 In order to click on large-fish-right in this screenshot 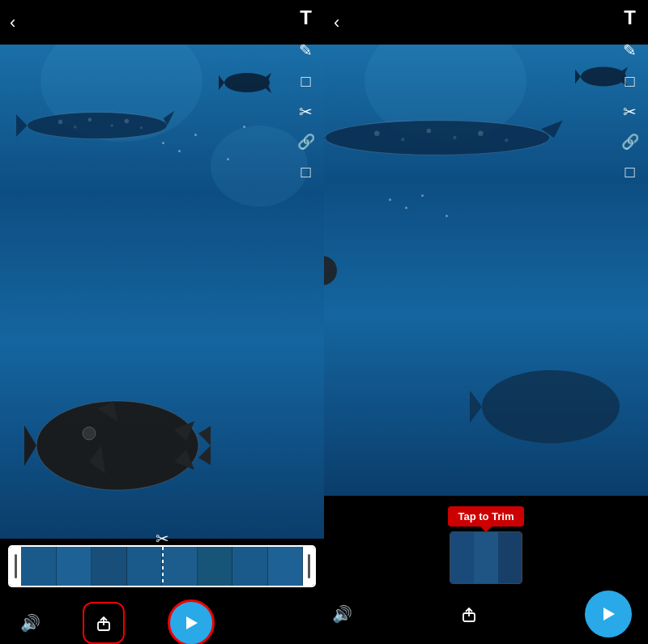, I will do `click(551, 407)`.